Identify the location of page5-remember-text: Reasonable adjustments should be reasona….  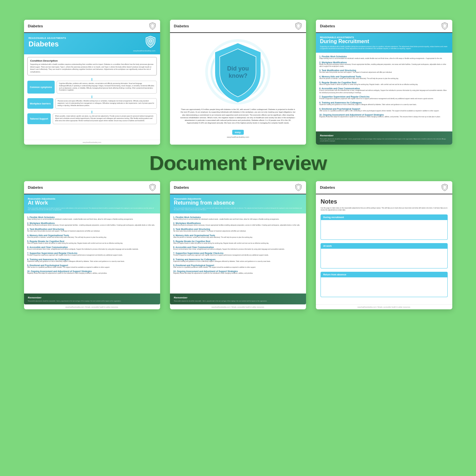
(238, 301).